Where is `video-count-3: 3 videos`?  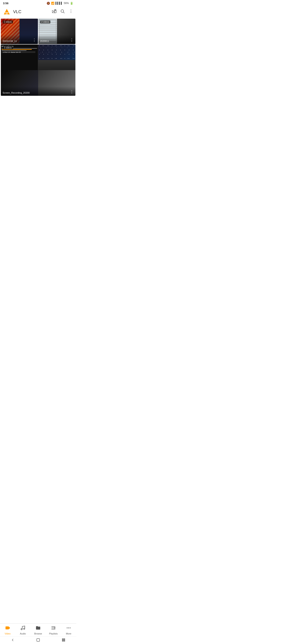
video-count-3: 3 videos is located at coordinates (8, 48).